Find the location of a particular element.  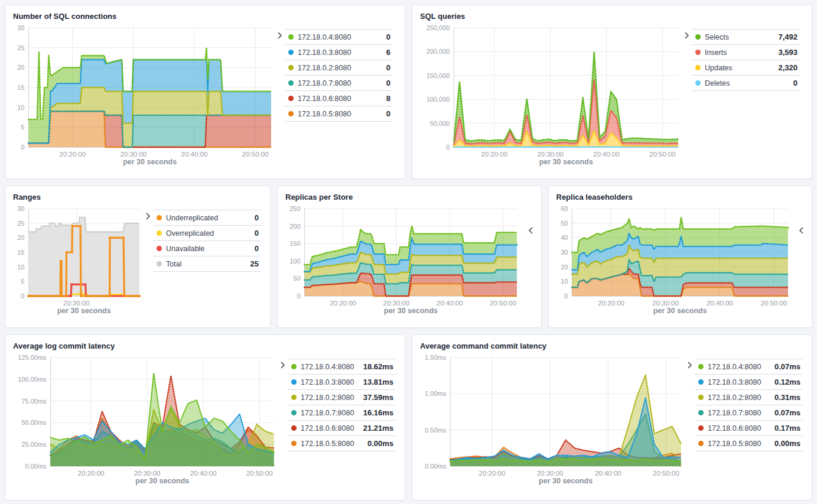

legend-label: Selects is located at coordinates (740, 37).